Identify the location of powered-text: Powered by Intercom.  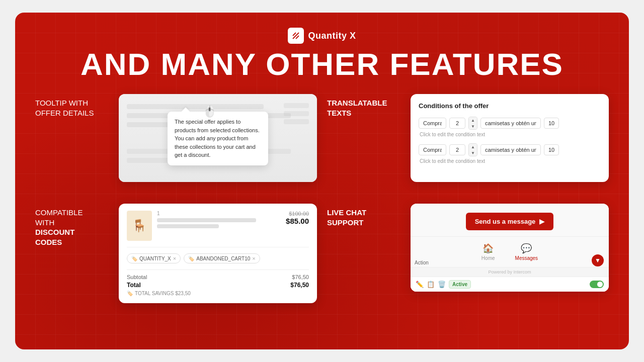
(509, 272).